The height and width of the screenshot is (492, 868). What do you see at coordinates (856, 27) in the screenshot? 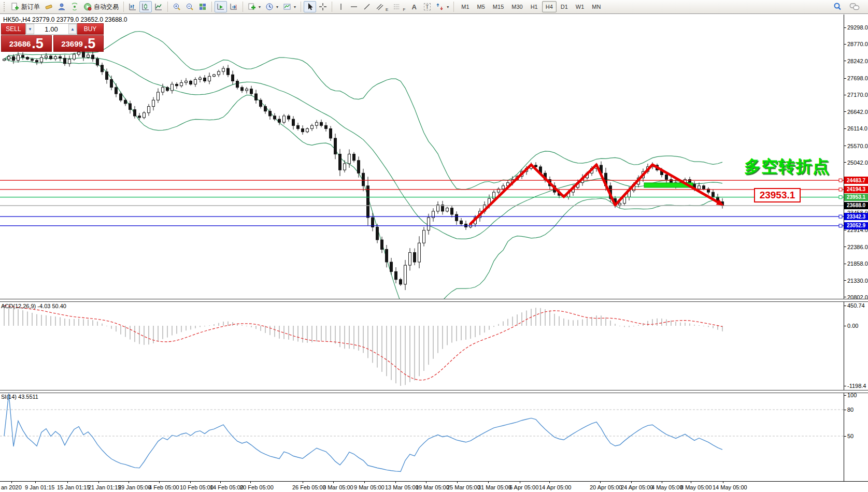
I see `price-tick: 29298.0` at bounding box center [856, 27].